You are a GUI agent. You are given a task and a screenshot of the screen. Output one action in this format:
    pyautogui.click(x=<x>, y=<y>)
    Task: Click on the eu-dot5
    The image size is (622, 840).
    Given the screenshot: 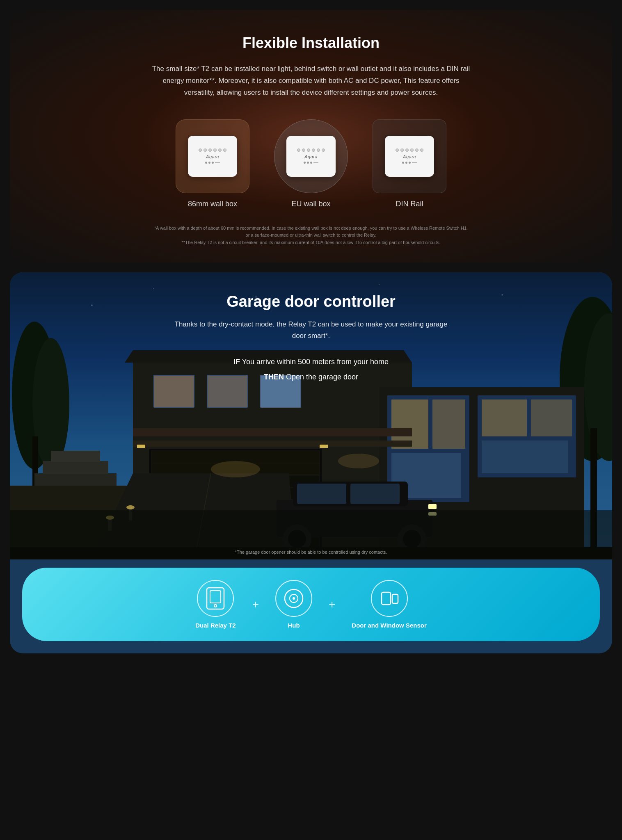 What is the action you would take?
    pyautogui.click(x=318, y=150)
    